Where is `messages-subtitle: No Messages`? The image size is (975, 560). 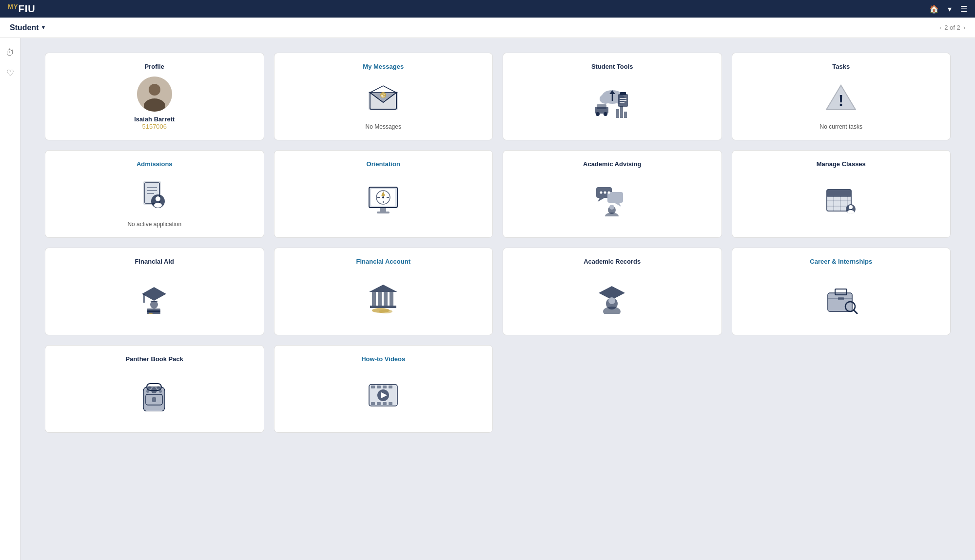 messages-subtitle: No Messages is located at coordinates (383, 127).